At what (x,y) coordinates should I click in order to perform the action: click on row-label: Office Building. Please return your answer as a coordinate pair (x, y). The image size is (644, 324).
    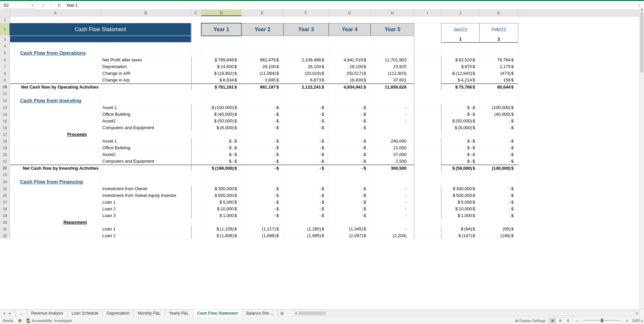
    Looking at the image, I should click on (146, 114).